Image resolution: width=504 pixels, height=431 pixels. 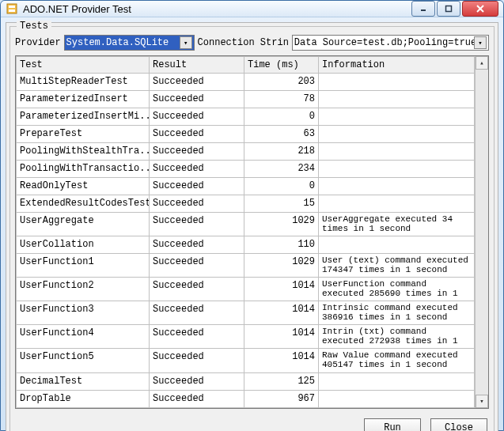 What do you see at coordinates (245, 225) in the screenshot?
I see `table-row: UserAggregateSucceeded1029UserAggregate …` at bounding box center [245, 225].